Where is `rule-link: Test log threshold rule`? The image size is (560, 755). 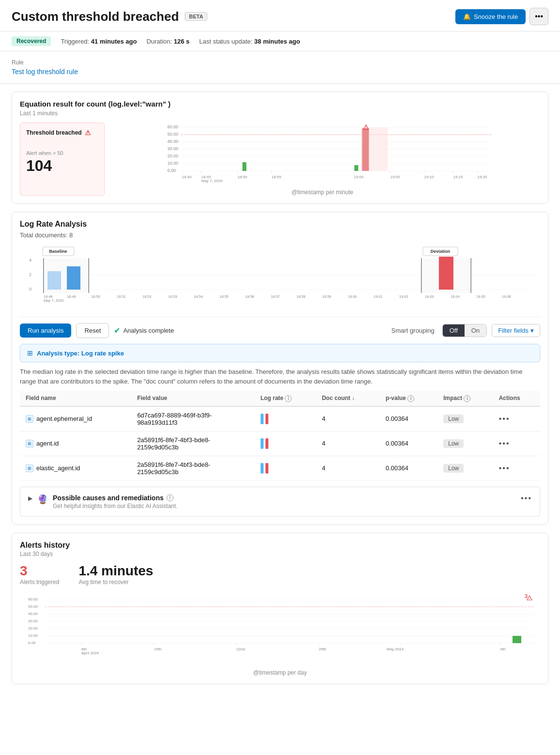 rule-link: Test log threshold rule is located at coordinates (45, 72).